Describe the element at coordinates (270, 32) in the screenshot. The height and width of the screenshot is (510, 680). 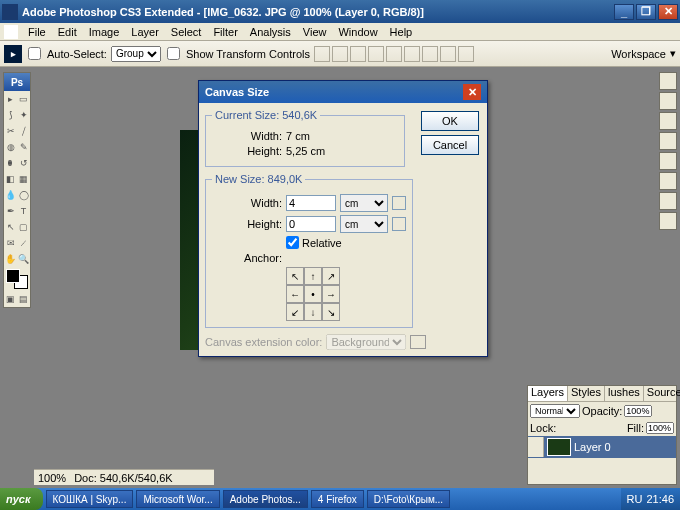
I see `menu-analysis: Analysis` at that location.